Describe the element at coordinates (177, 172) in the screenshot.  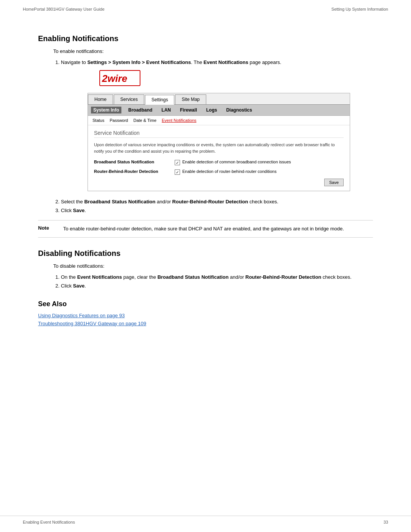
I see `router-checkbox` at that location.